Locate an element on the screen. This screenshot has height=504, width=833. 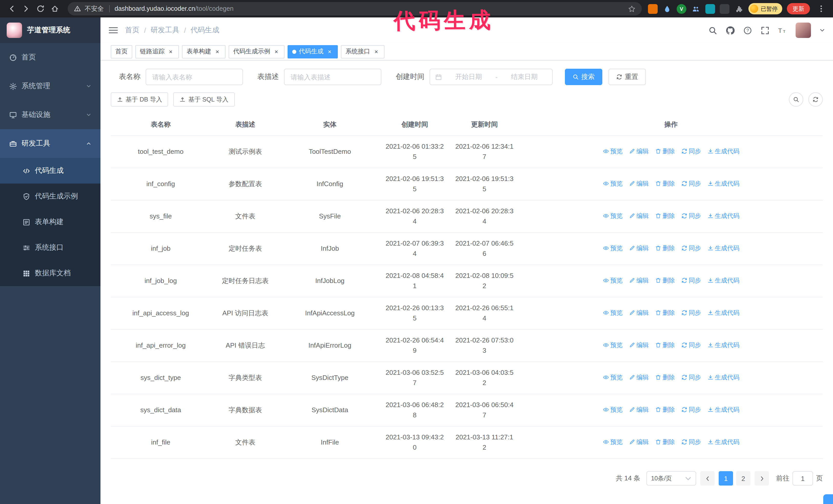
browser-home-icon is located at coordinates (55, 9).